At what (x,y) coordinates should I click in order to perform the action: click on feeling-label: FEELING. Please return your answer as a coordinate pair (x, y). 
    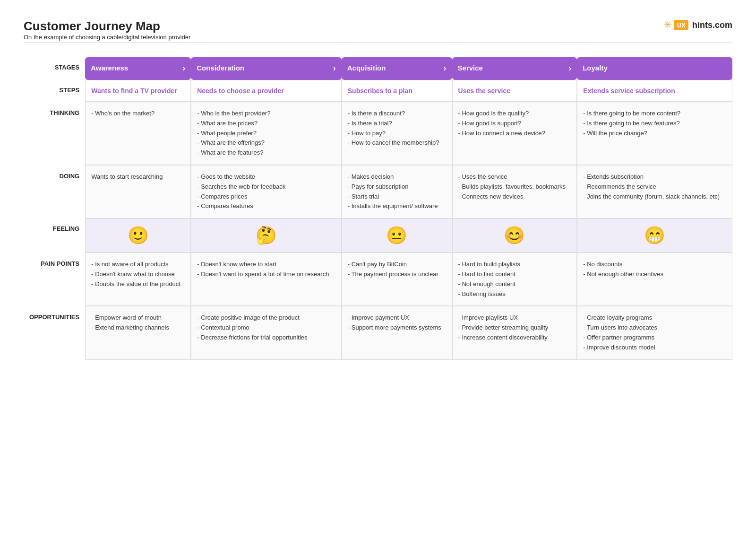
    Looking at the image, I should click on (54, 235).